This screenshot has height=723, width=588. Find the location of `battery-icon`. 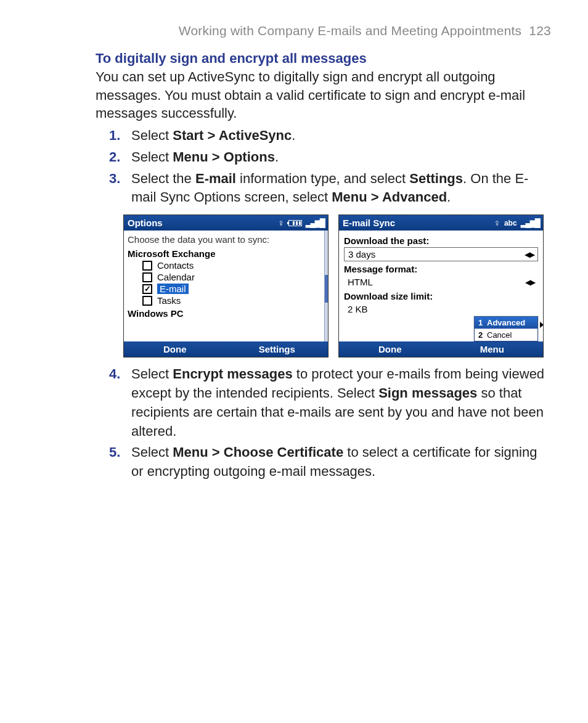

battery-icon is located at coordinates (295, 223).